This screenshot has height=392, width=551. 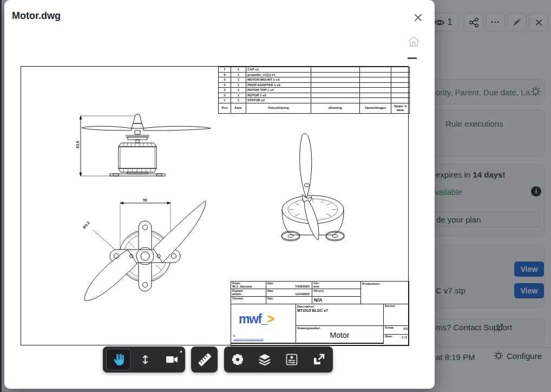 What do you see at coordinates (144, 146) in the screenshot?
I see `side-view-drawing: 63.6` at bounding box center [144, 146].